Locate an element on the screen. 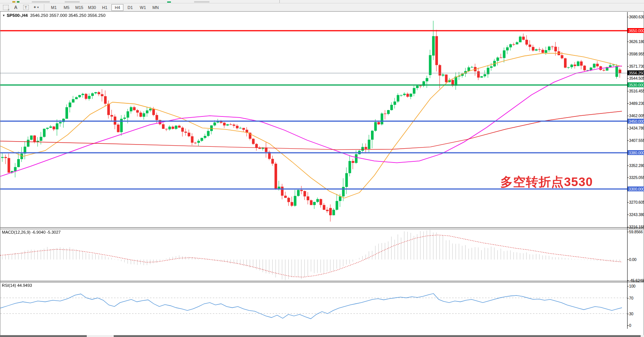 The image size is (644, 337). timeframe-button-H1: H1 is located at coordinates (105, 7).